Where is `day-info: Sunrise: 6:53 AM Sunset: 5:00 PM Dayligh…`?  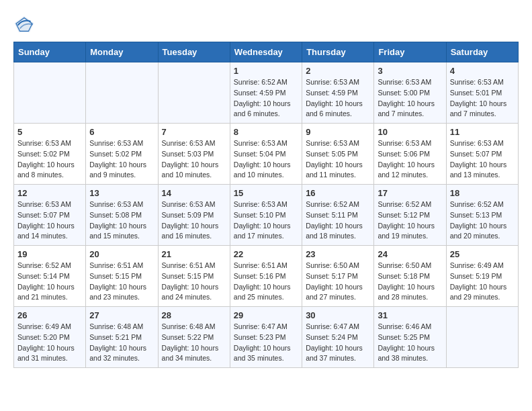 day-info: Sunrise: 6:53 AM Sunset: 5:00 PM Dayligh… is located at coordinates (410, 98).